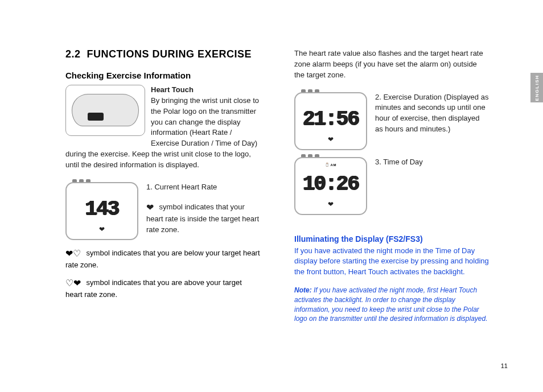 The height and width of the screenshot is (392, 543). I want to click on language-tab: ENGLISH, so click(537, 88).